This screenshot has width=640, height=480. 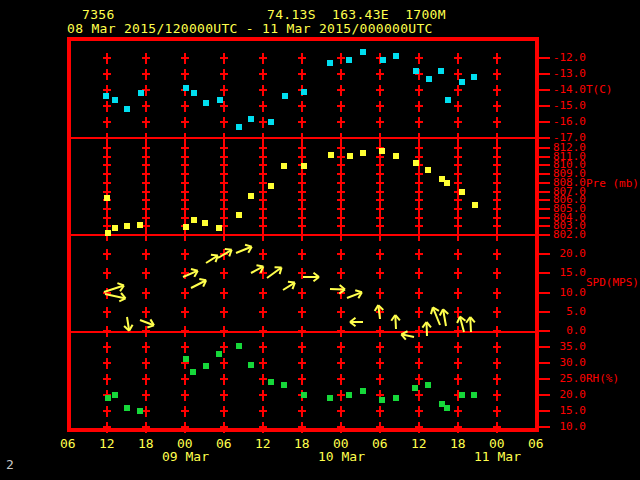 What do you see at coordinates (612, 184) in the screenshot?
I see `panel-label: Pre (mb)` at bounding box center [612, 184].